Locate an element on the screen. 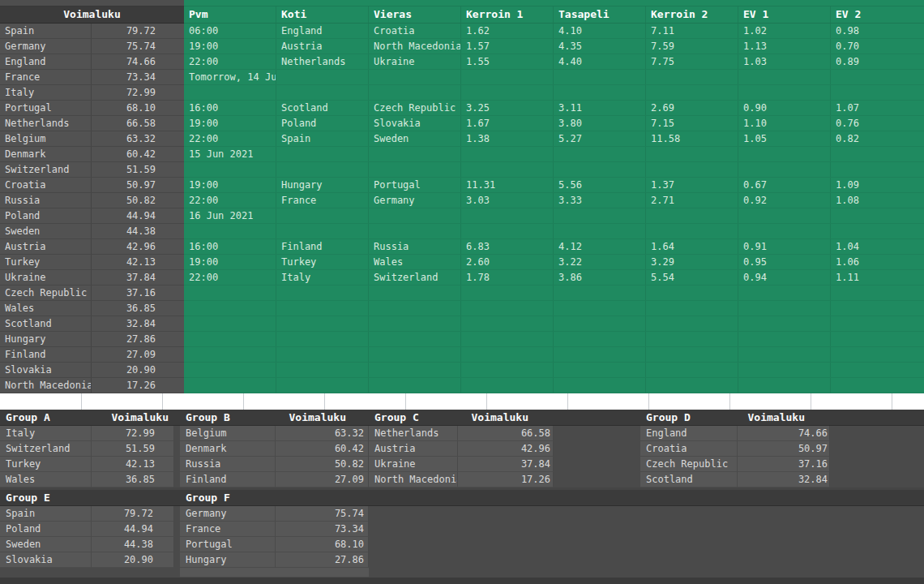 The image size is (924, 584). group-value-cell: 79.72 is located at coordinates (133, 514).